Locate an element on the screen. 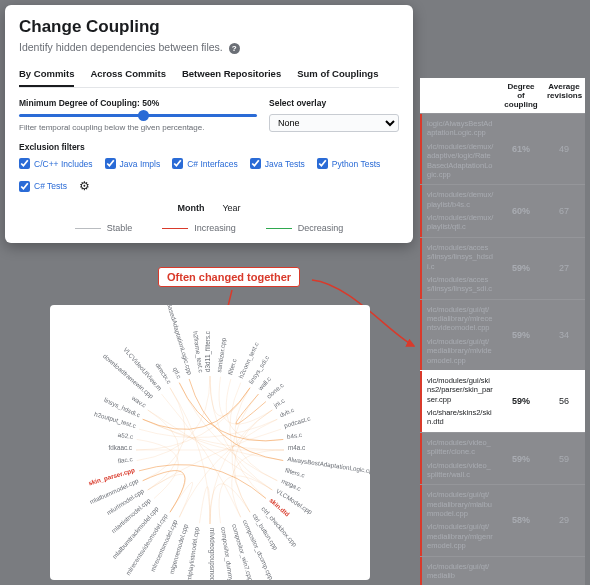 The image size is (590, 585). file-pair: vlc/modules/gui/skins2/parser/skin_parse… is located at coordinates (460, 402).